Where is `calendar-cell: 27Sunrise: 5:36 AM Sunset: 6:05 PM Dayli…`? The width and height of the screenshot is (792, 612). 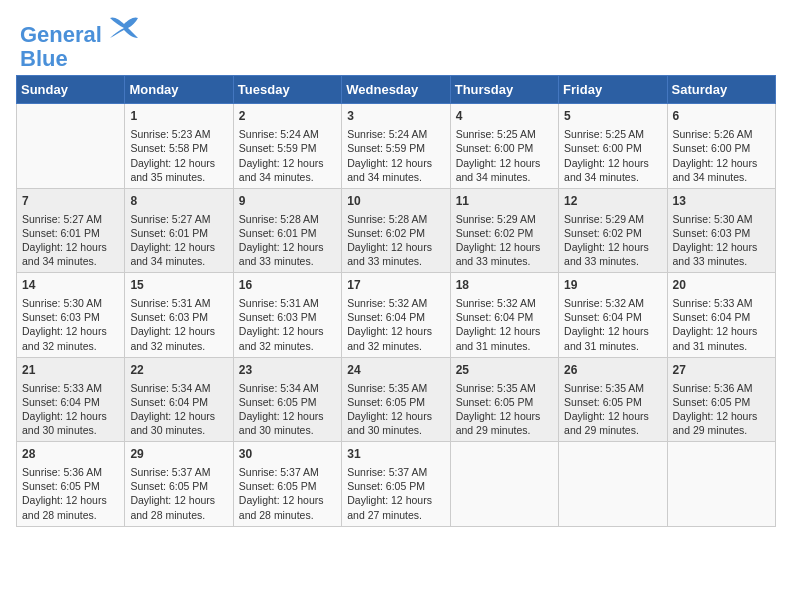 calendar-cell: 27Sunrise: 5:36 AM Sunset: 6:05 PM Dayli… is located at coordinates (721, 399).